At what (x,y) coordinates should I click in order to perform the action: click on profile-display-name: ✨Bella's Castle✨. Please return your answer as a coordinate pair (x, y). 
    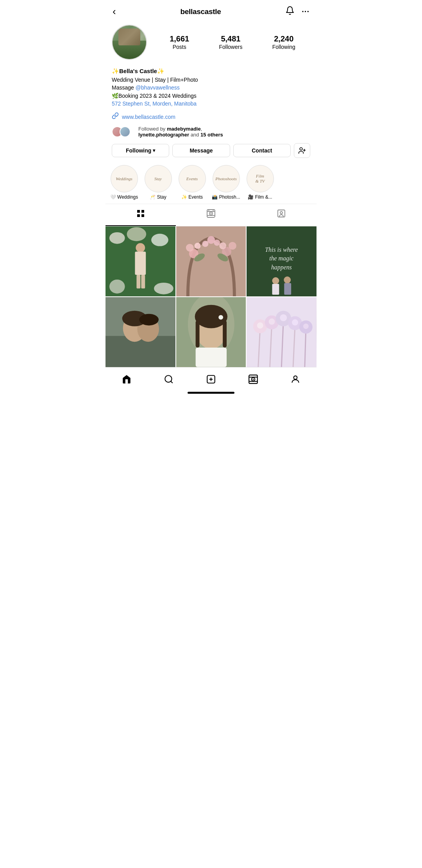
    Looking at the image, I should click on (211, 71).